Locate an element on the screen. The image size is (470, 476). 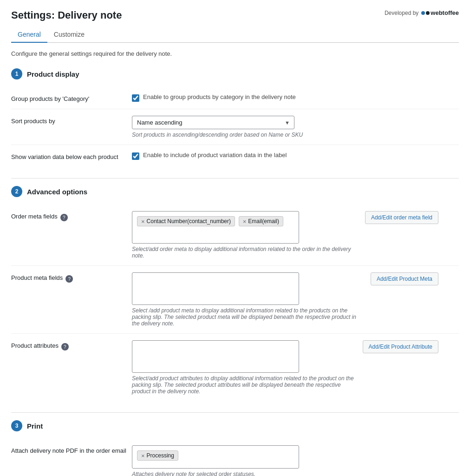
logo-text: webtoffee is located at coordinates (445, 13).